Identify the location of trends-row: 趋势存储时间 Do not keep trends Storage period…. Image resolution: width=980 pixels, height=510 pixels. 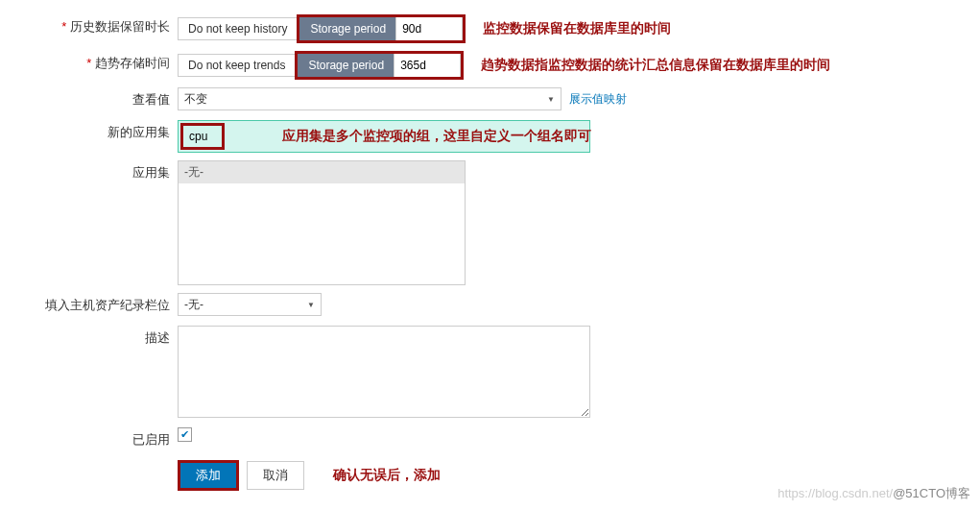
(490, 65).